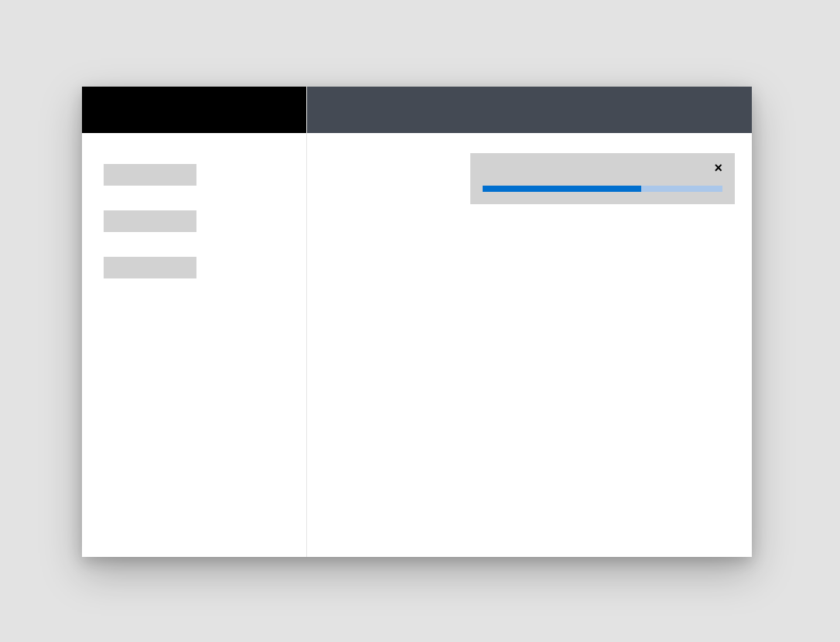 This screenshot has height=642, width=840. Describe the element at coordinates (194, 110) in the screenshot. I see `sidebar-header` at that location.